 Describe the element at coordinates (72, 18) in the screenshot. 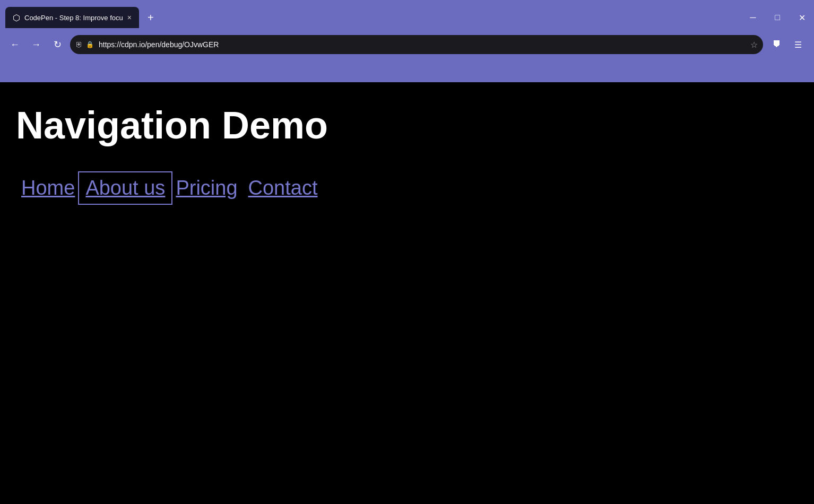

I see `browser-tab: ⬡ CodePen - Step 8: Improve focu ×` at that location.